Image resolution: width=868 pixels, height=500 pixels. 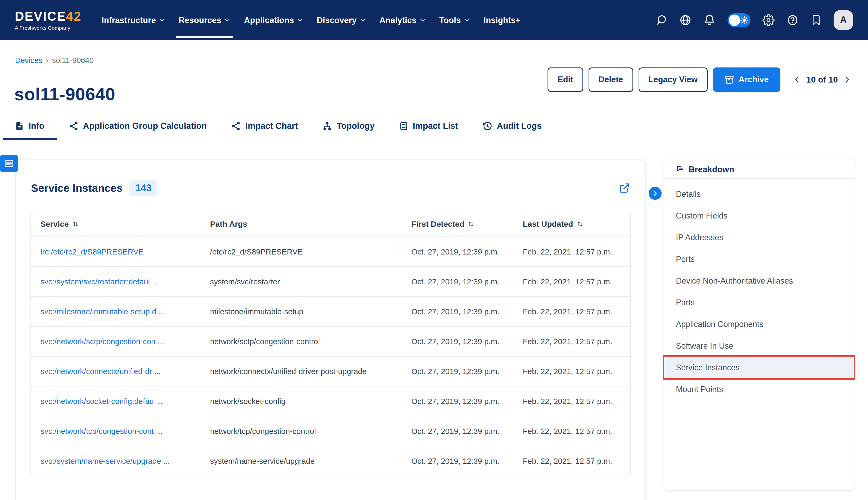 What do you see at coordinates (434, 20) in the screenshot?
I see `top-navbar: DEVICE42 A Freshworks Company Infrastruc…` at bounding box center [434, 20].